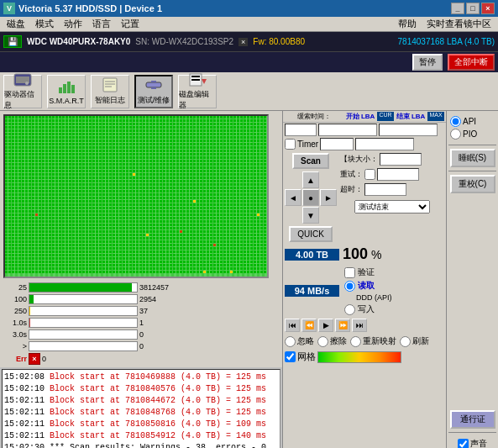 This screenshot has height=448, width=498. What do you see at coordinates (359, 325) in the screenshot?
I see `pb-end: ⏭` at bounding box center [359, 325].